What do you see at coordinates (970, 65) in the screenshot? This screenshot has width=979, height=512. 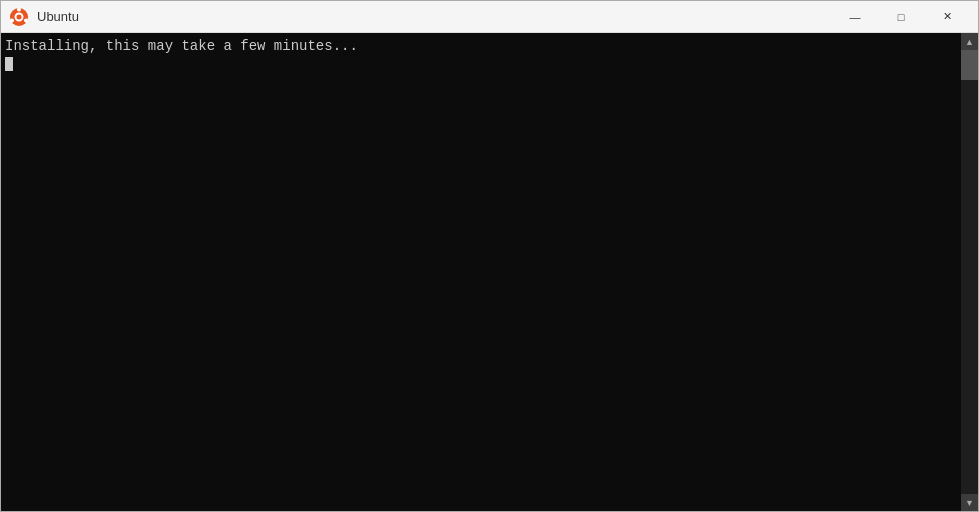 I see `scrollbar-thumb` at bounding box center [970, 65].